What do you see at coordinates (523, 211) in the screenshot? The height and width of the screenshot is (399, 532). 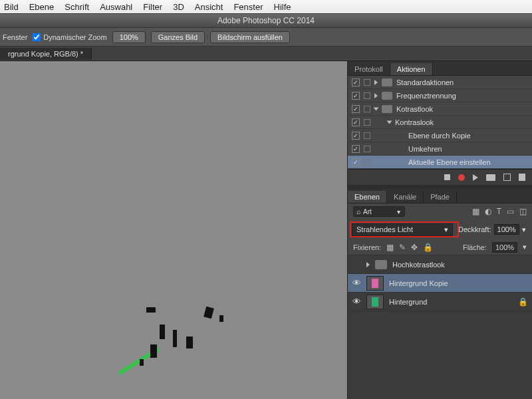 I see `filter-smart-icon: ◫` at bounding box center [523, 211].